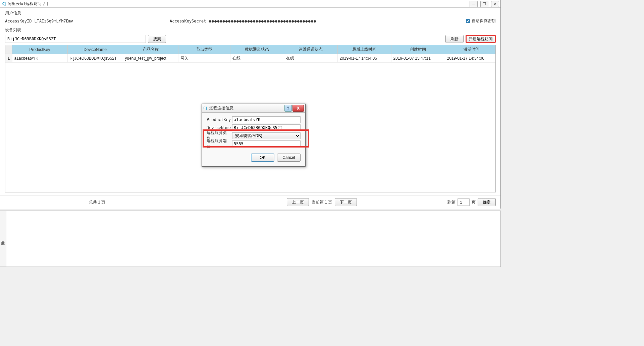 This screenshot has width=644, height=346. I want to click on dlg-serviceport-input, so click(266, 144).